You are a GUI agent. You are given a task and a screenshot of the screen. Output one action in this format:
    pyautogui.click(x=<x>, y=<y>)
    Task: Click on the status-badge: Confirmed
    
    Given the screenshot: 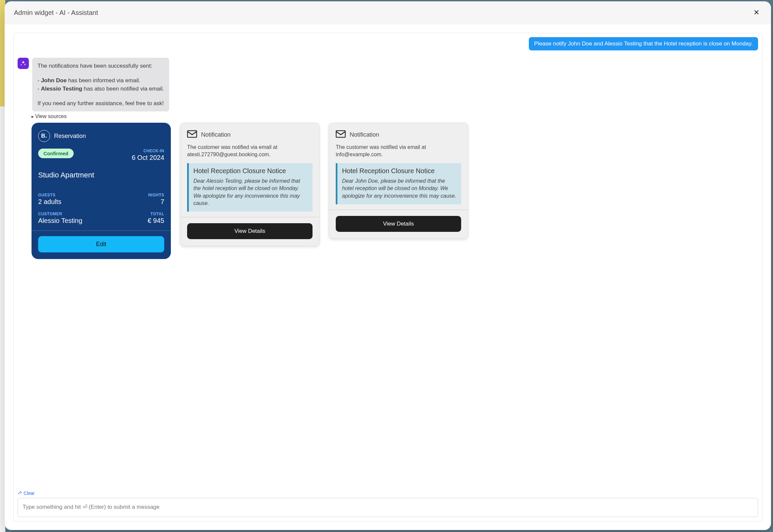 What is the action you would take?
    pyautogui.click(x=56, y=153)
    